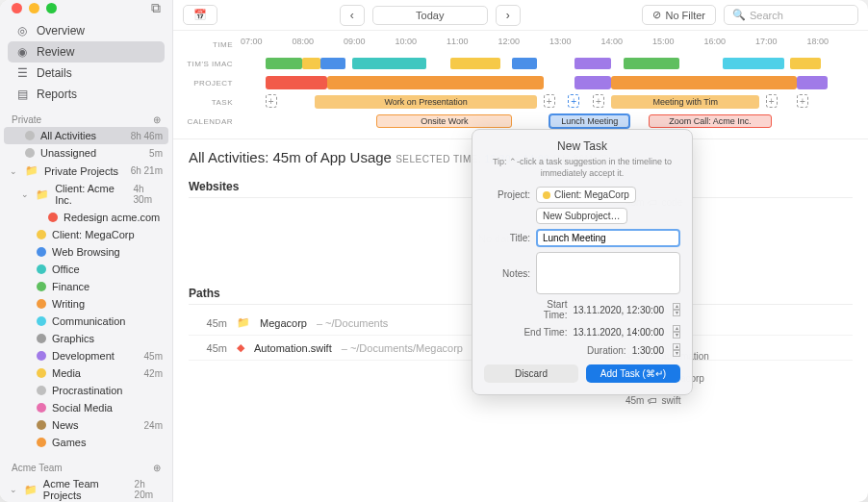  Describe the element at coordinates (791, 15) in the screenshot. I see `search-input: 🔍Search` at that location.